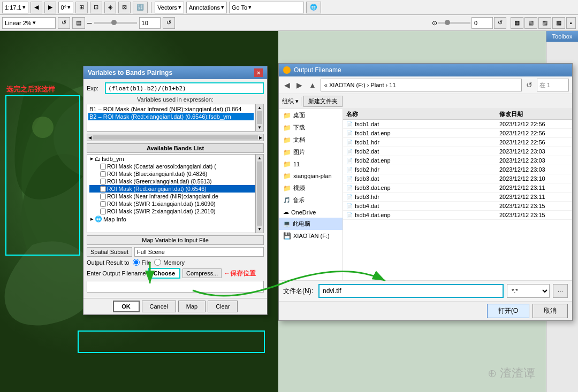 The height and width of the screenshot is (392, 578). What do you see at coordinates (458, 152) in the screenshot?
I see `file-item-fsdb2dat: 📄fsdb2.dat 2023/12/12 23:03` at bounding box center [458, 152].